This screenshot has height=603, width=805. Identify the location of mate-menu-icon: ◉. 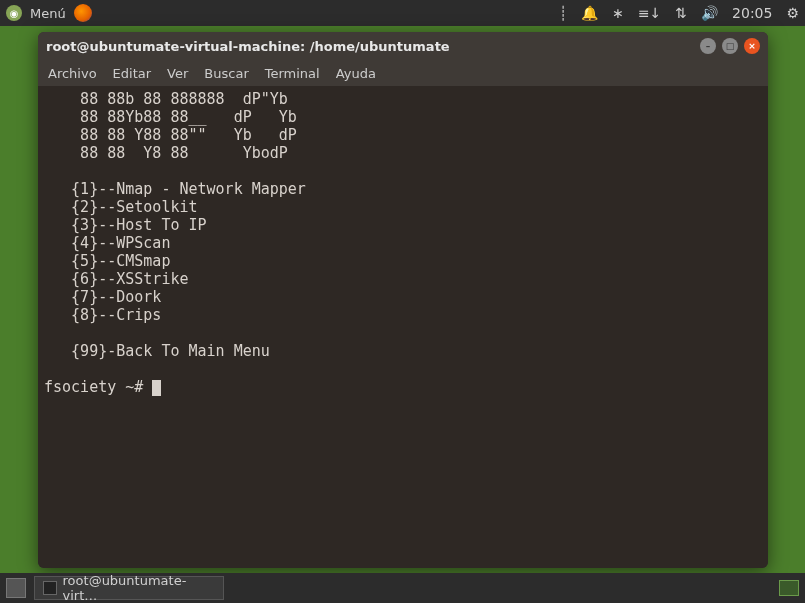
(14, 13).